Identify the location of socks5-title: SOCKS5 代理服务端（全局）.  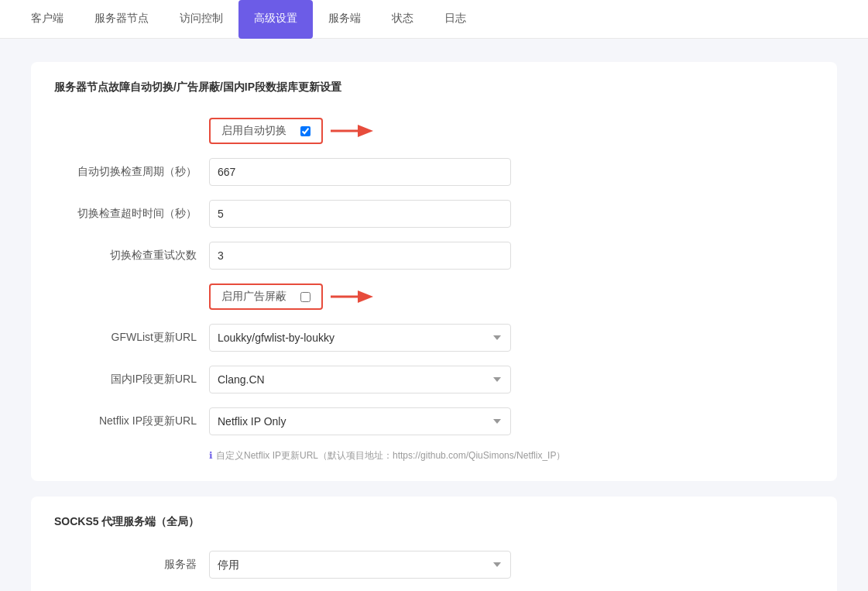
(434, 526).